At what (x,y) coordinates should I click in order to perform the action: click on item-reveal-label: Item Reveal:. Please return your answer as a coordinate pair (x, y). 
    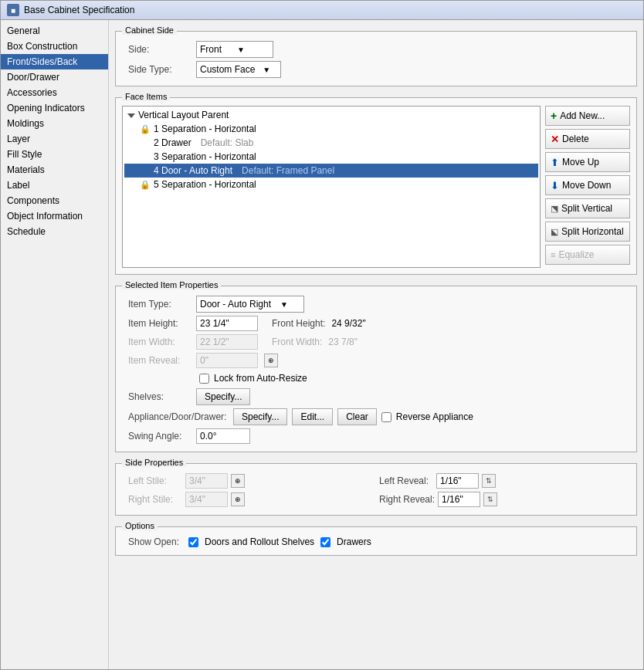
    Looking at the image, I should click on (159, 360).